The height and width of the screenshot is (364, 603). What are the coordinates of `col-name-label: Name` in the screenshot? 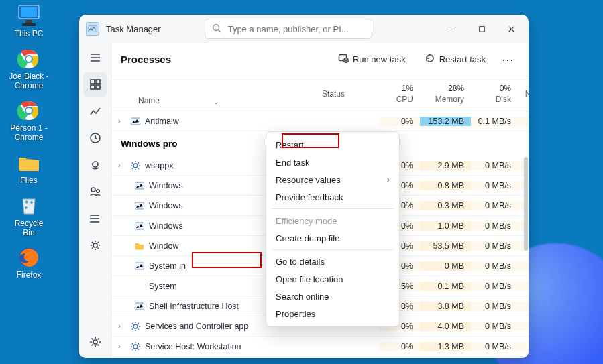 It's located at (149, 101).